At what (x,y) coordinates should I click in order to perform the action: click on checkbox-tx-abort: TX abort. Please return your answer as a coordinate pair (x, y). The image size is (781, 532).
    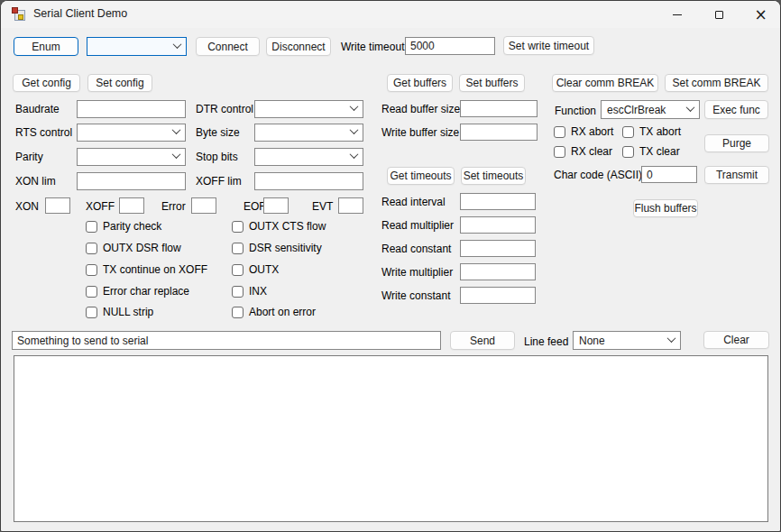
    Looking at the image, I should click on (651, 132).